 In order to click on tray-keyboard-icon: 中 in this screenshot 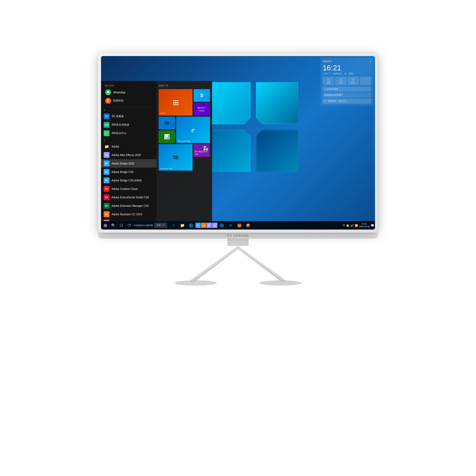, I will do `click(344, 225)`.